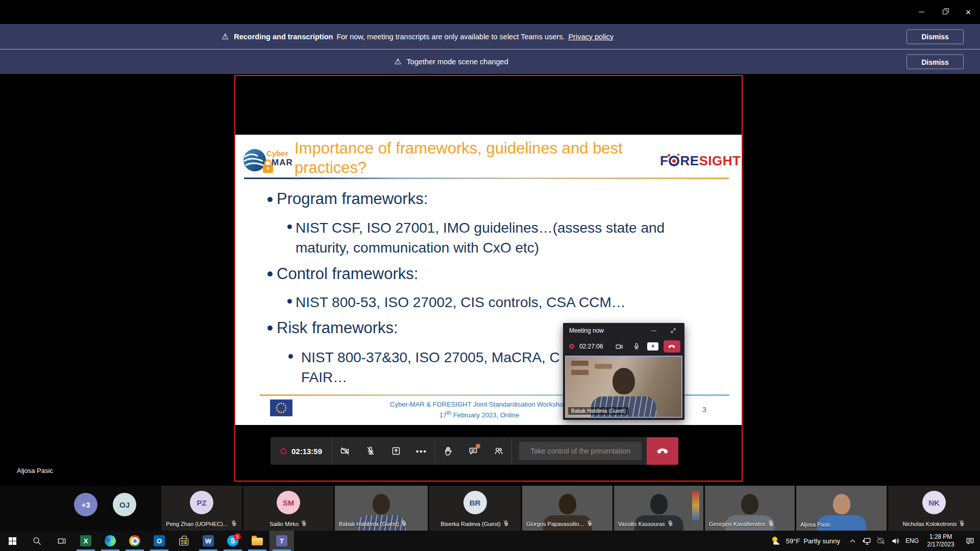 This screenshot has width=980, height=551. Describe the element at coordinates (970, 541) in the screenshot. I see `action-center-button` at that location.